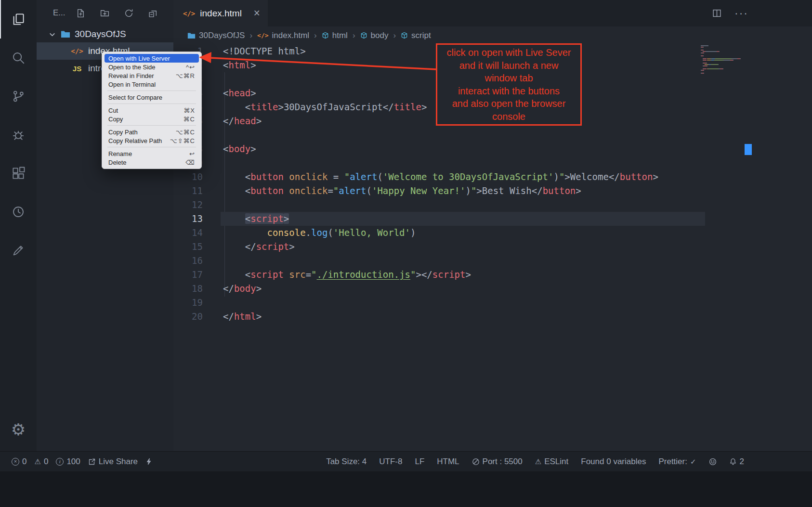 This screenshot has height=507, width=812. What do you see at coordinates (283, 36) in the screenshot?
I see `breadcrumb-item-index-html: </>index.html` at bounding box center [283, 36].